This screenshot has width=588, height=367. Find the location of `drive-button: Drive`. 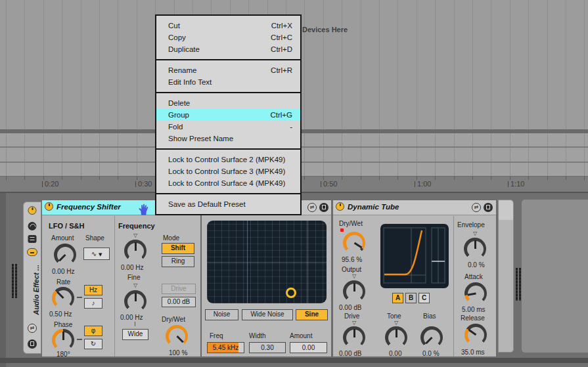

drive-button: Drive is located at coordinates (179, 289).